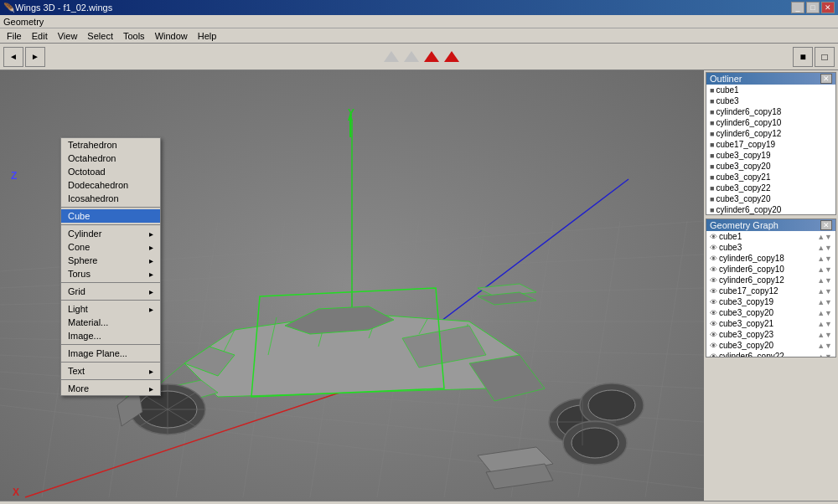  What do you see at coordinates (111, 388) in the screenshot?
I see `ctx-more: More▸` at bounding box center [111, 388].